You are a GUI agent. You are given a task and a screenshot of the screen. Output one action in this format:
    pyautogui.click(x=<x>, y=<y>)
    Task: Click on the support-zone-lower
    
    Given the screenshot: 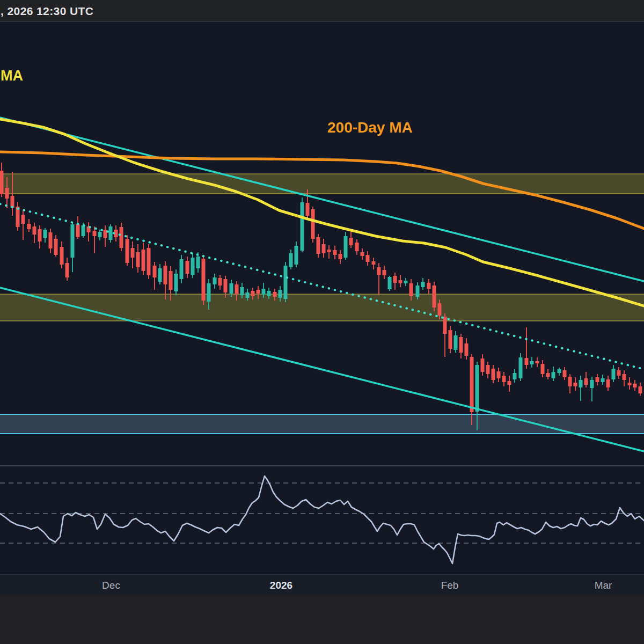 What is the action you would take?
    pyautogui.click(x=322, y=424)
    